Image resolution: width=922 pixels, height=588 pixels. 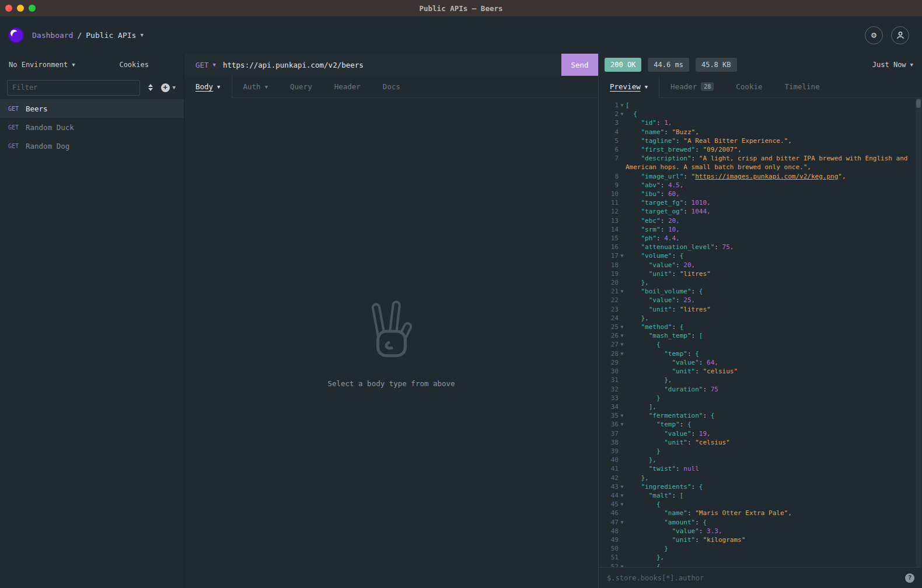 I want to click on response-tab-cookie: Cookie, so click(x=749, y=86).